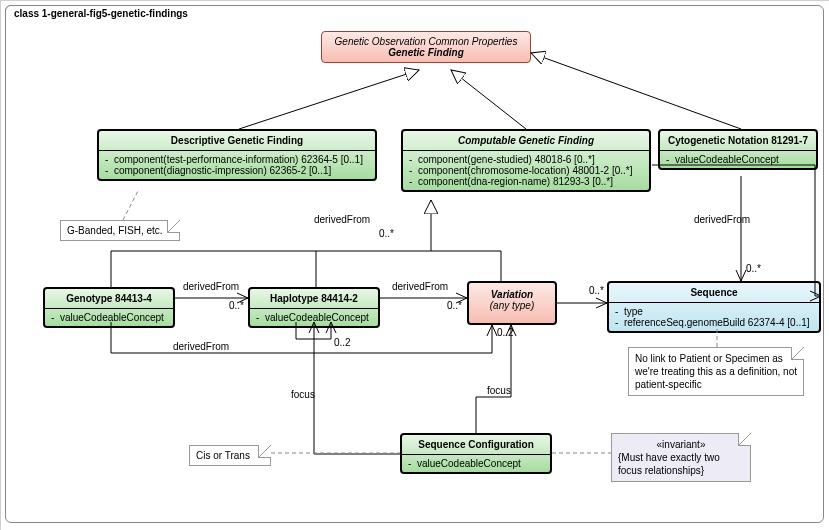 The image size is (829, 530). Describe the element at coordinates (237, 170) in the screenshot. I see `attr-row: - component(diagnostic-impression) 62365…` at that location.